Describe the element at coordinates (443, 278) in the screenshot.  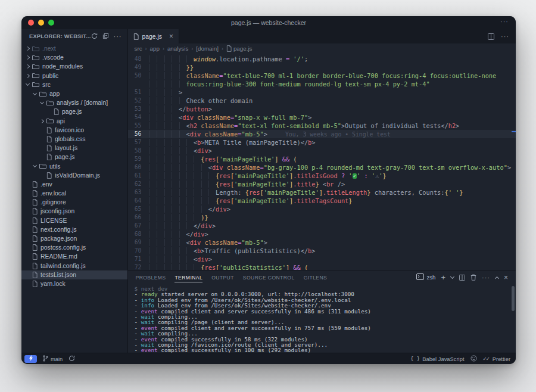
I see `plus-icon: +` at that location.